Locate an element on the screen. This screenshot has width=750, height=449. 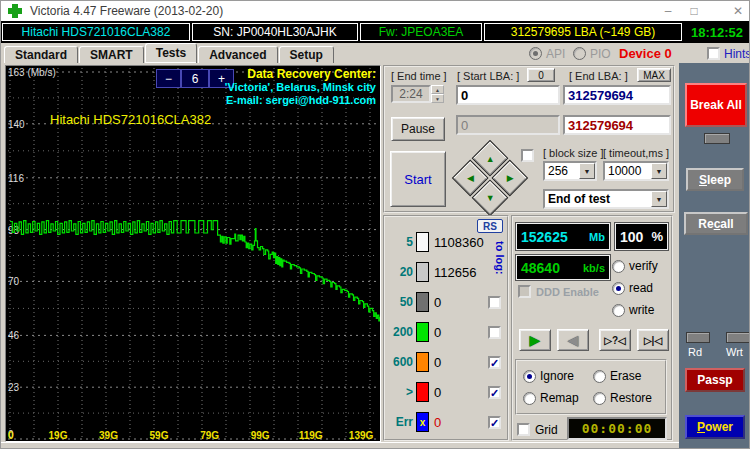
timeout-label: [ timeout,ms ] is located at coordinates (636, 153).